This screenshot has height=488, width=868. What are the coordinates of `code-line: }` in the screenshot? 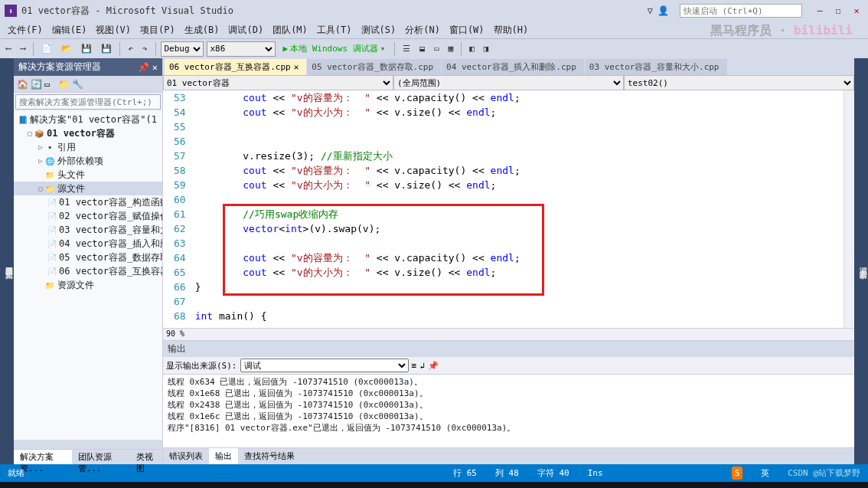 It's located at (519, 287).